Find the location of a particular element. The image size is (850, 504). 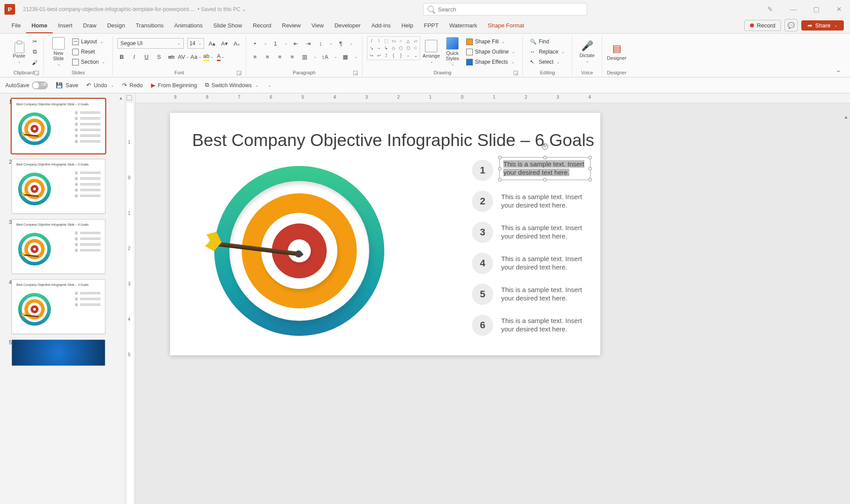

qat-customize-button: ⌄ is located at coordinates (269, 85).